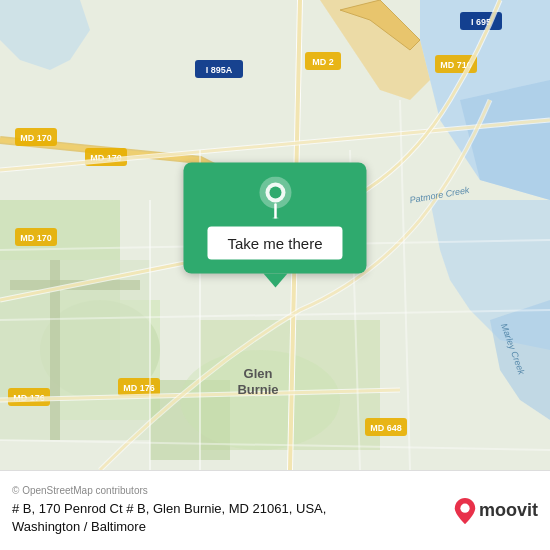 This screenshot has width=550, height=550. I want to click on address-text: # B, 170 Penrod Ct # B, Glen Burnie, MD …, so click(228, 518).